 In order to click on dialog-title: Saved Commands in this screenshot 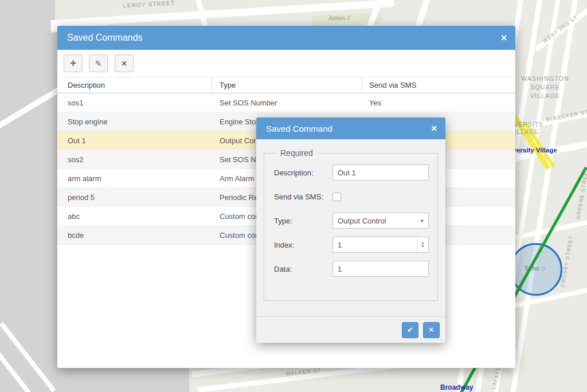, I will do `click(284, 38)`.